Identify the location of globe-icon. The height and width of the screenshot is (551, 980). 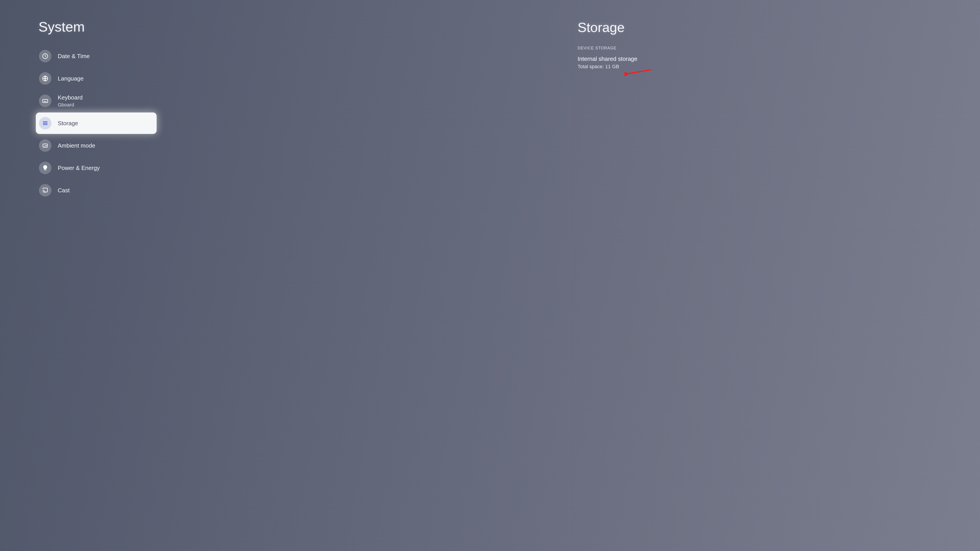
(45, 78).